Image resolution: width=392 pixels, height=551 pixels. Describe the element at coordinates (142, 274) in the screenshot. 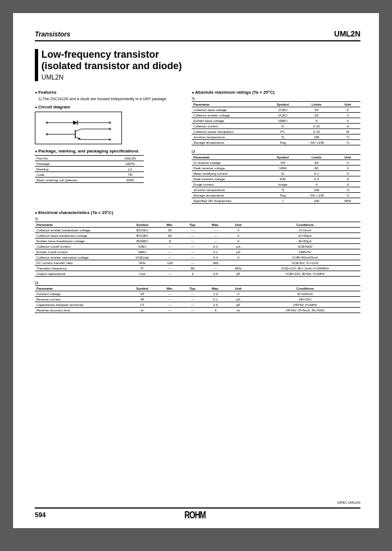

I see `cell: Cob` at that location.